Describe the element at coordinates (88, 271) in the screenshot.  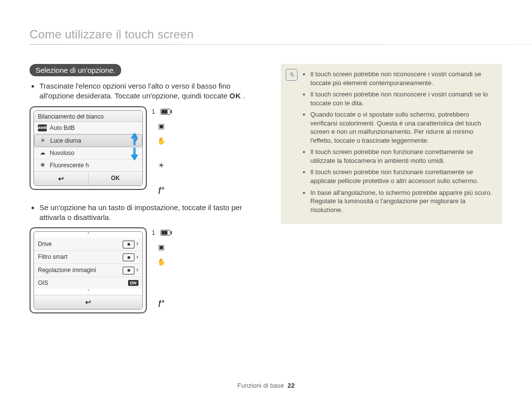
I see `list-item: Regolazione immagini ›` at that location.